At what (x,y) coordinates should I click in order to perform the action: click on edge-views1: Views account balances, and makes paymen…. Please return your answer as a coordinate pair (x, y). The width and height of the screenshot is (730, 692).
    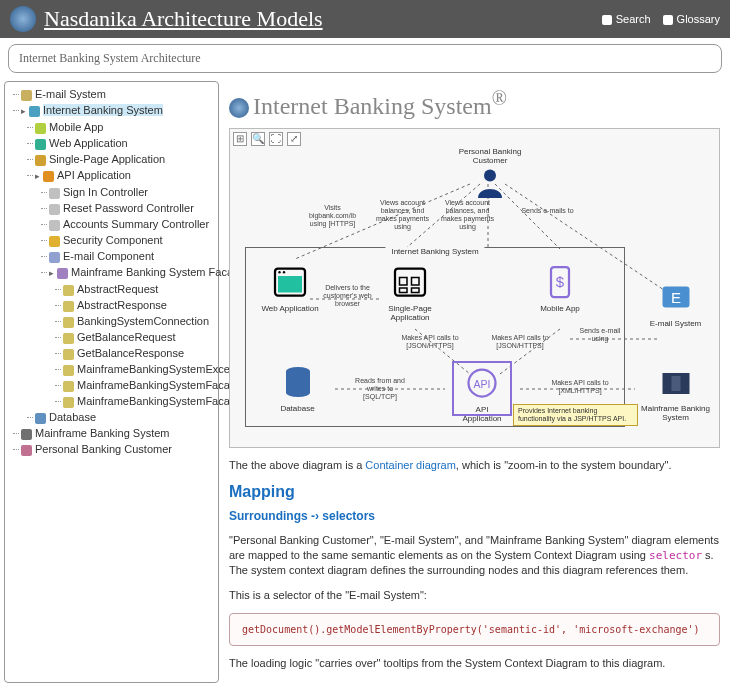
    Looking at the image, I should click on (402, 215).